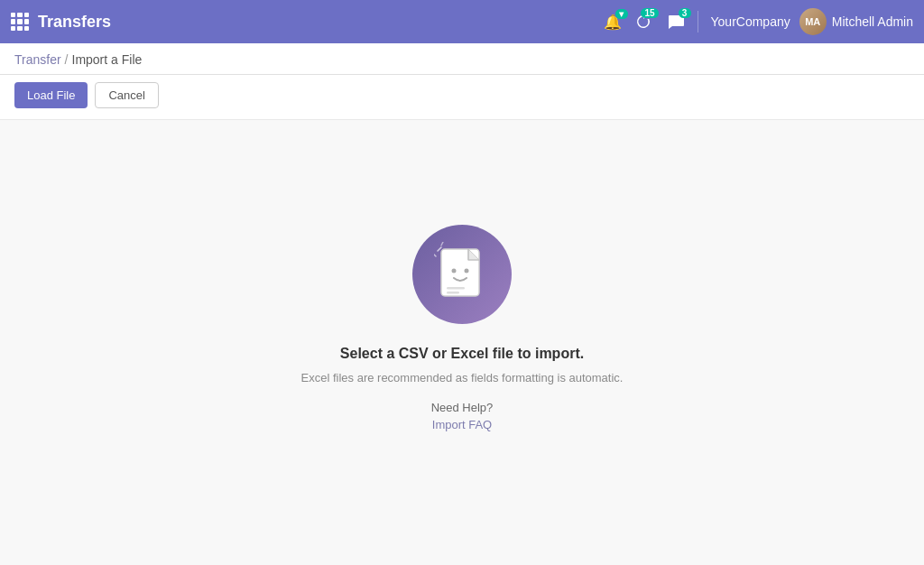  Describe the element at coordinates (622, 14) in the screenshot. I see `bell-badge: ▾` at that location.